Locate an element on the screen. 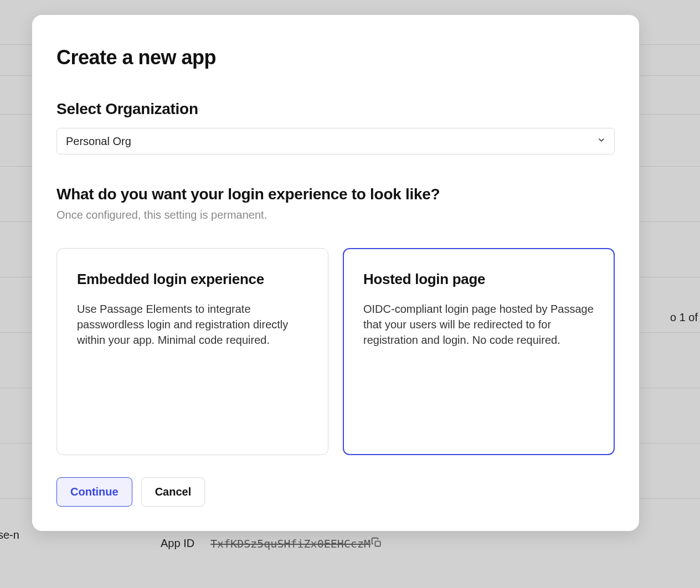 This screenshot has height=588, width=700. experience-heading: What do you want your login experience t… is located at coordinates (336, 194).